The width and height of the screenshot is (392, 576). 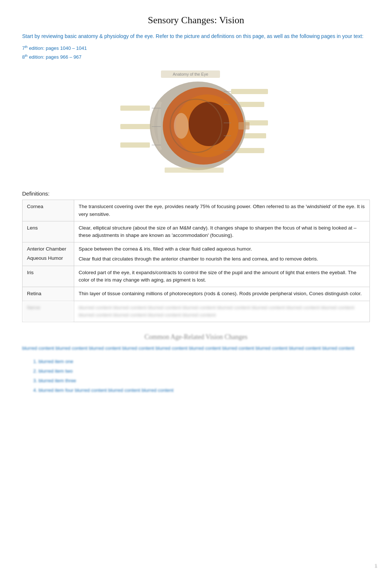 What do you see at coordinates (222, 294) in the screenshot?
I see `desc-retina: Thin layer of tissue containing millions…` at bounding box center [222, 294].